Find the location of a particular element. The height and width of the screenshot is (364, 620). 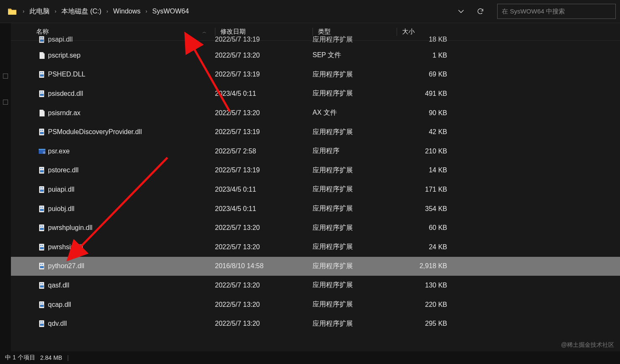

file-name: psisrndr.ax is located at coordinates (131, 113).